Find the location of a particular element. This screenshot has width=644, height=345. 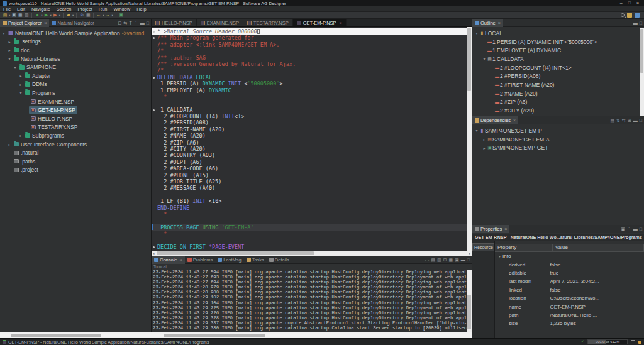

refresh-button: ⊞ is located at coordinates (630, 121).